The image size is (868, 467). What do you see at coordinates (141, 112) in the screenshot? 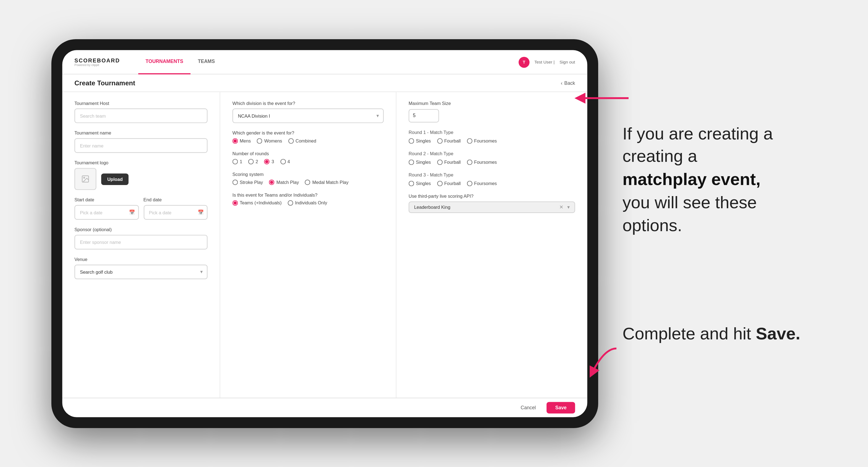
I see `tournament-host-group: Tournament Host` at bounding box center [141, 112].